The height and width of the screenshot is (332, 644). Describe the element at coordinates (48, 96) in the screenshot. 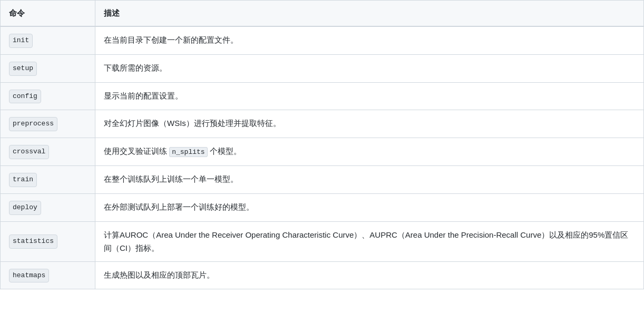

I see `command-cell: config` at that location.